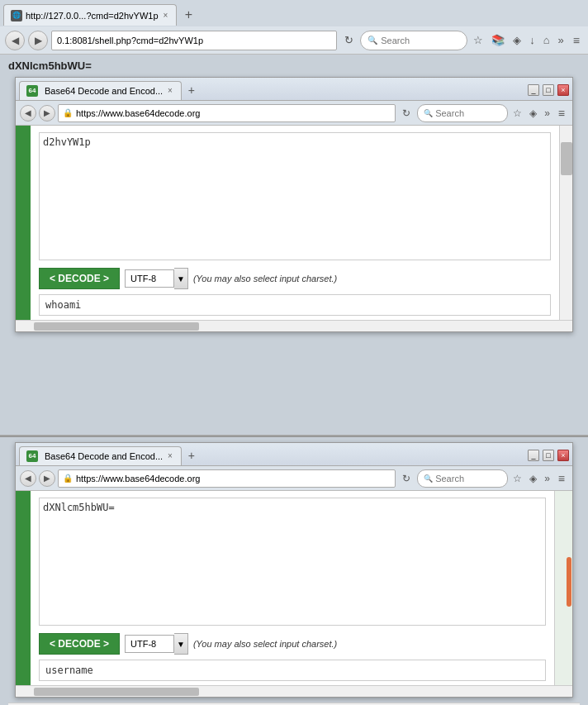 Image resolution: width=588 pixels, height=705 pixels. What do you see at coordinates (576, 40) in the screenshot?
I see `outer-menu-icon: ≡` at bounding box center [576, 40].